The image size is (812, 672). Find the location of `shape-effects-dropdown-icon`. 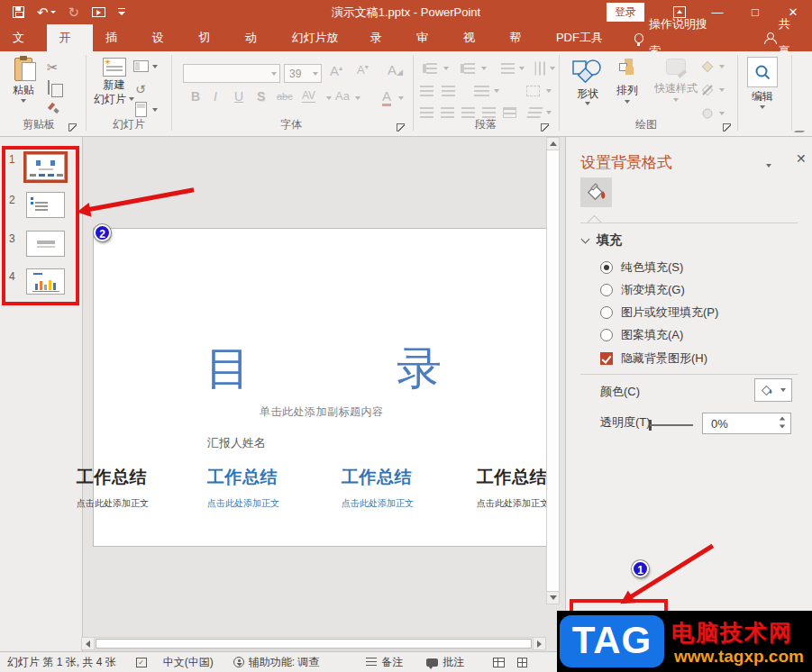

shape-effects-dropdown-icon is located at coordinates (722, 114).